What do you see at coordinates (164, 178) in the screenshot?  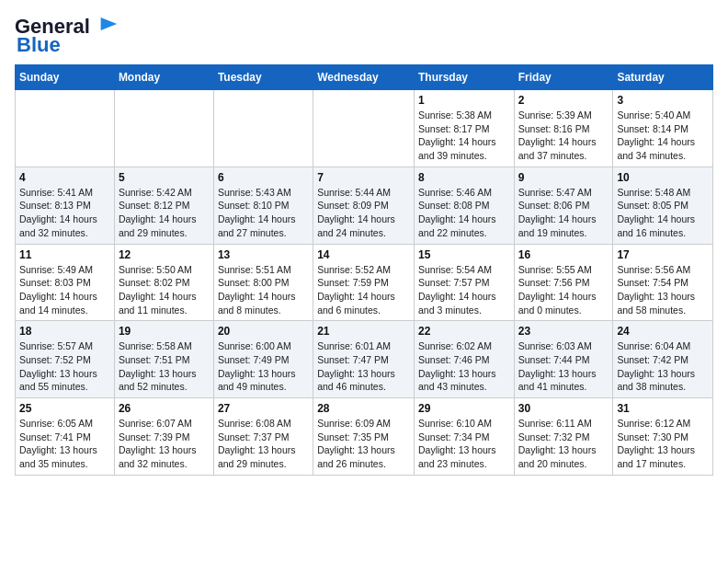 I see `day-number: 5` at bounding box center [164, 178].